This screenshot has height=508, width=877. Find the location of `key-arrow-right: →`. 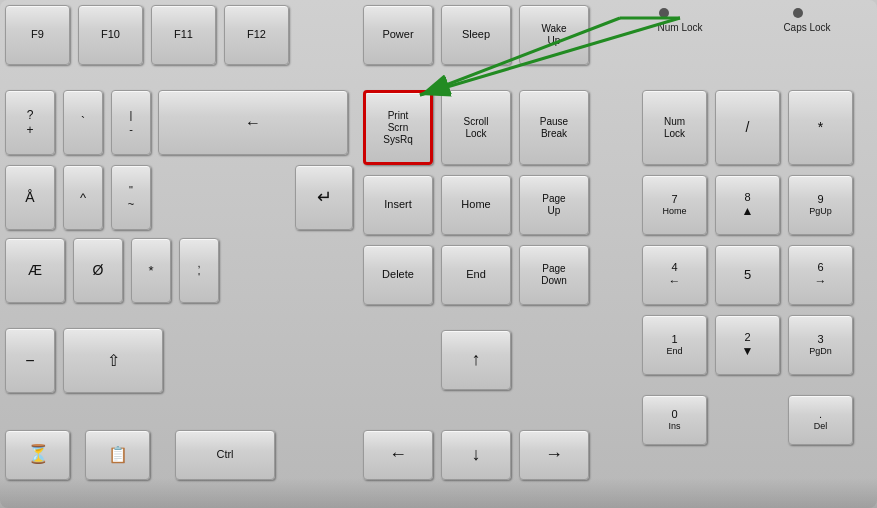

key-arrow-right: → is located at coordinates (554, 455).